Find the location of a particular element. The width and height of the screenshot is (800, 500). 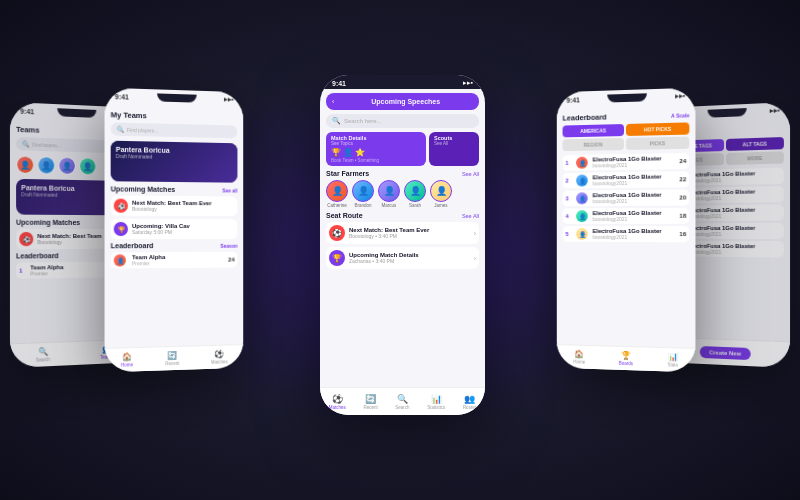

center-search-icon: 🔍 is located at coordinates (336, 121).